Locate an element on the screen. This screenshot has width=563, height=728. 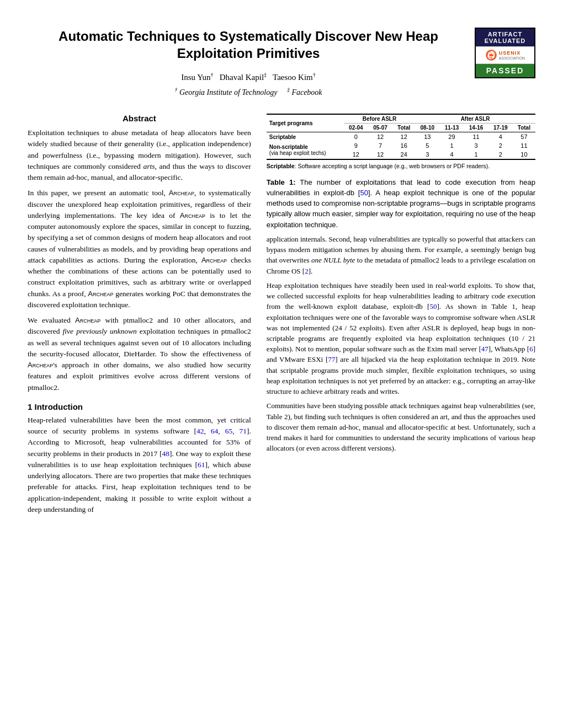
abstract-para-2: In this paper, we present an automatic t… is located at coordinates (139, 249).